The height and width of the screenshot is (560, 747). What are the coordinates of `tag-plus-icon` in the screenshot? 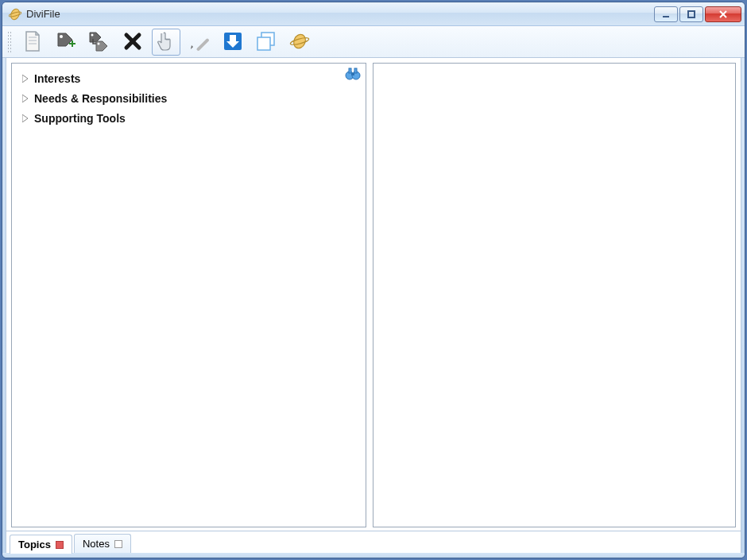 It's located at (66, 43).